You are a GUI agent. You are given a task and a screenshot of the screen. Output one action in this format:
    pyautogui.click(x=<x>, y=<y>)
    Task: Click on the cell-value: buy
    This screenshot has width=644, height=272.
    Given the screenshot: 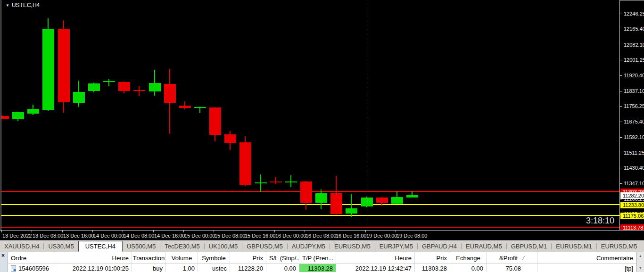 What is the action you would take?
    pyautogui.click(x=157, y=269)
    